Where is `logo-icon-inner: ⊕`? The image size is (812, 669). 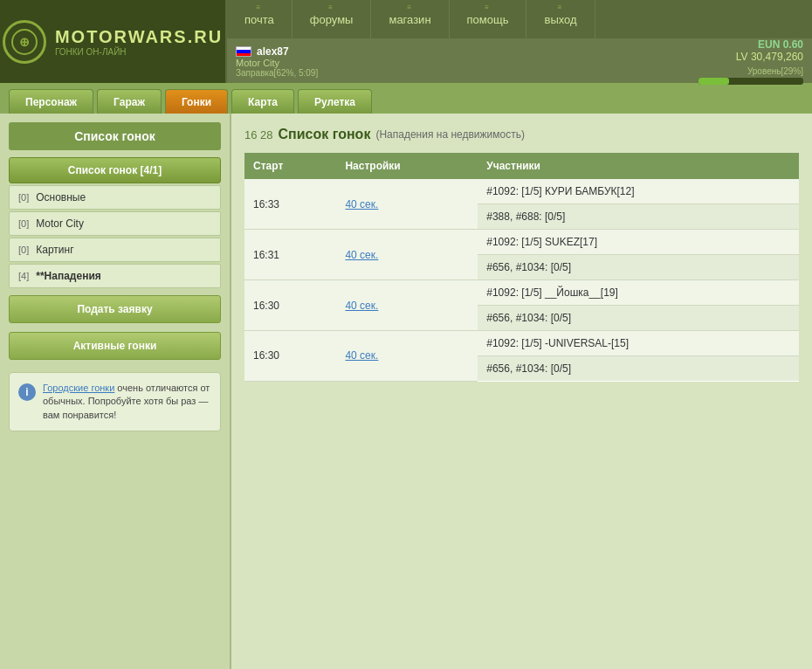 logo-icon-inner: ⊕ is located at coordinates (24, 42).